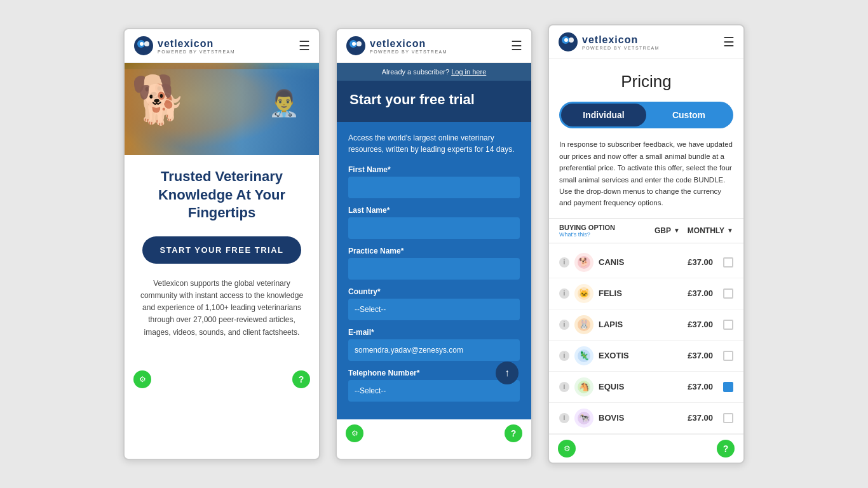  What do you see at coordinates (584, 418) in the screenshot?
I see `bovis-product-icon: 🐄` at bounding box center [584, 418].